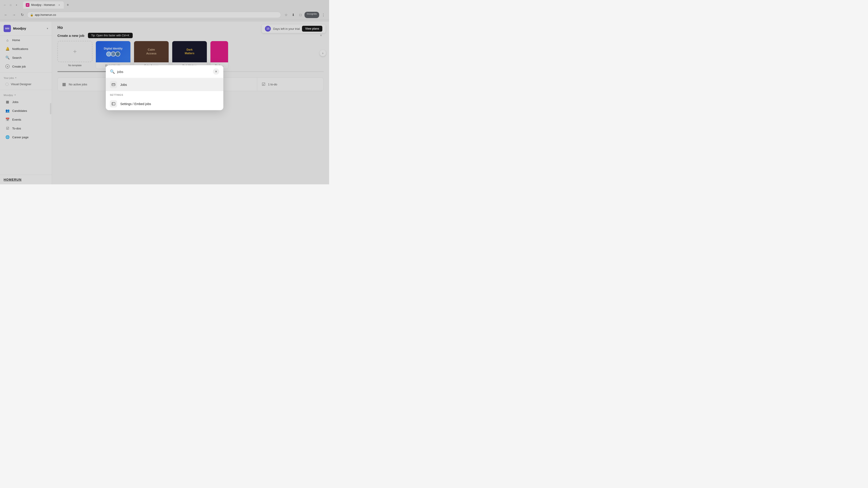  I want to click on search-modal: 🔍 × Jobs Settings Settings / Embed jobs, so click(164, 88).